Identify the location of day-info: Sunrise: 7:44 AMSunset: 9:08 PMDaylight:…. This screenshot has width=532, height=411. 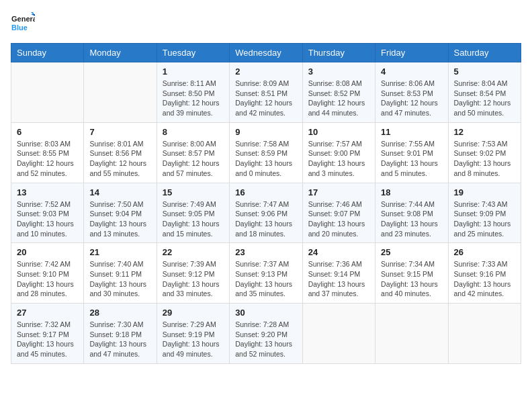
(411, 219).